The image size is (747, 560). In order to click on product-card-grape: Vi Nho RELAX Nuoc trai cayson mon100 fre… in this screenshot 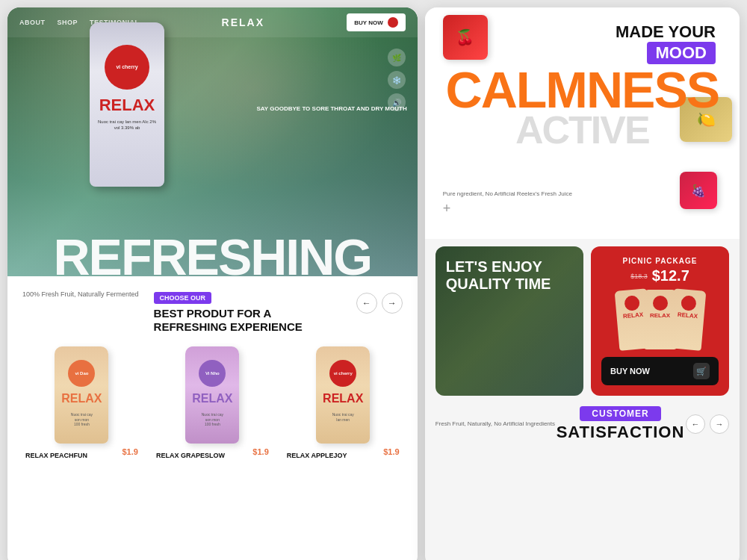, I will do `click(212, 401)`.